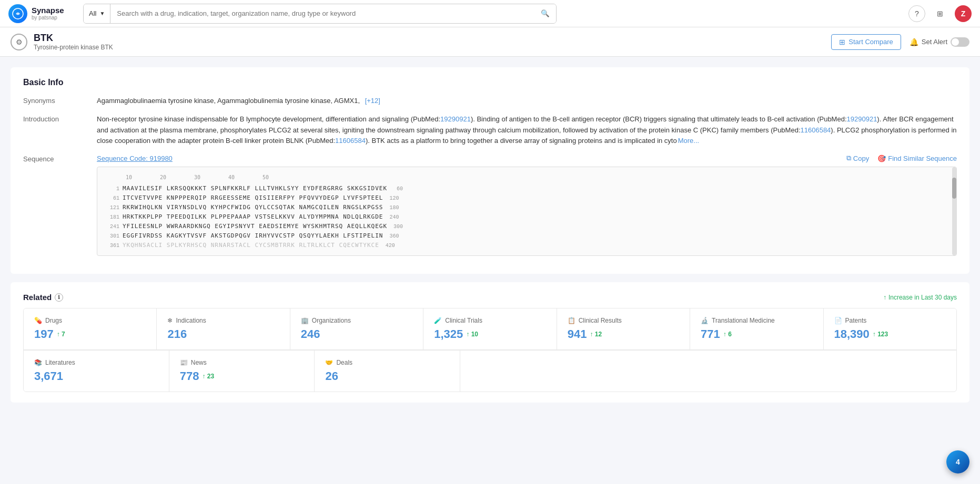 This screenshot has height=484, width=980. I want to click on drugs-value: 197, so click(44, 334).